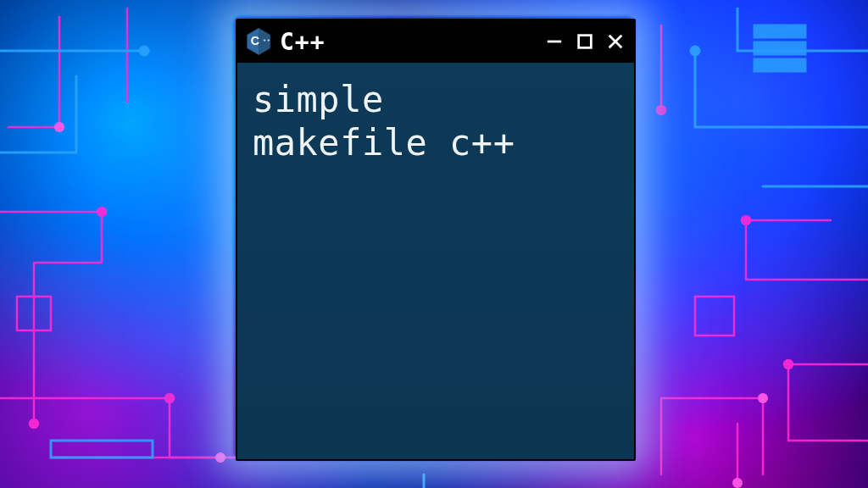 Image resolution: width=868 pixels, height=488 pixels. What do you see at coordinates (585, 42) in the screenshot?
I see `window-controls` at bounding box center [585, 42].